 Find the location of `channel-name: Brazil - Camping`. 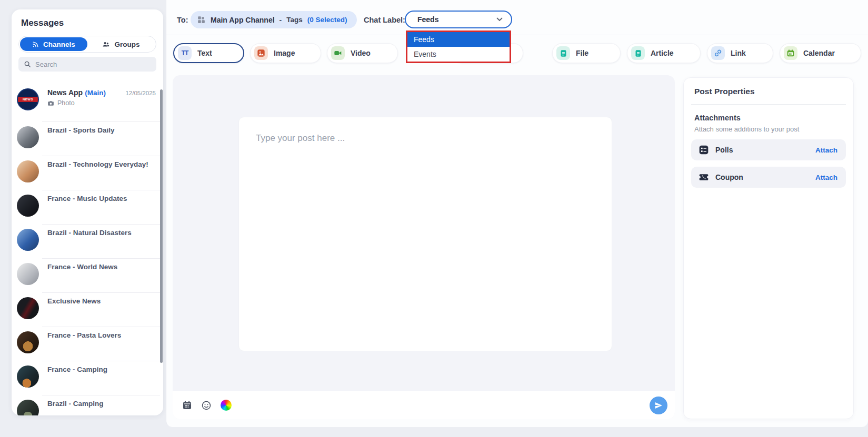

channel-name: Brazil - Camping is located at coordinates (76, 404).